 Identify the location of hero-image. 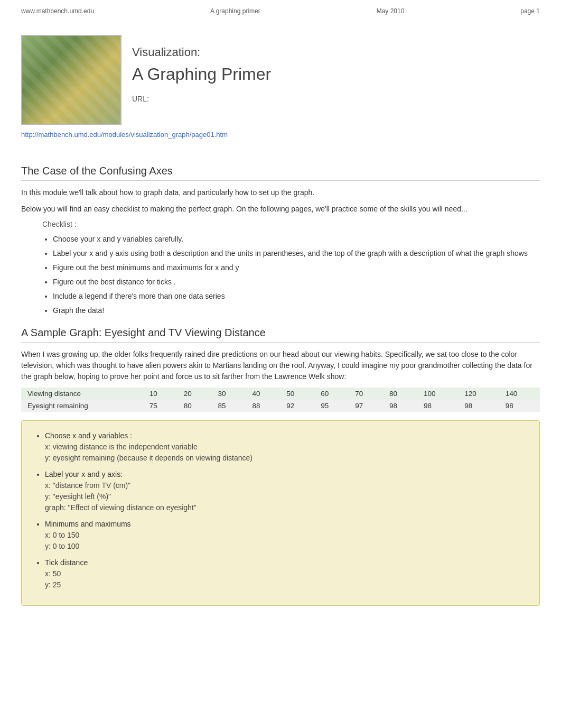
(71, 80).